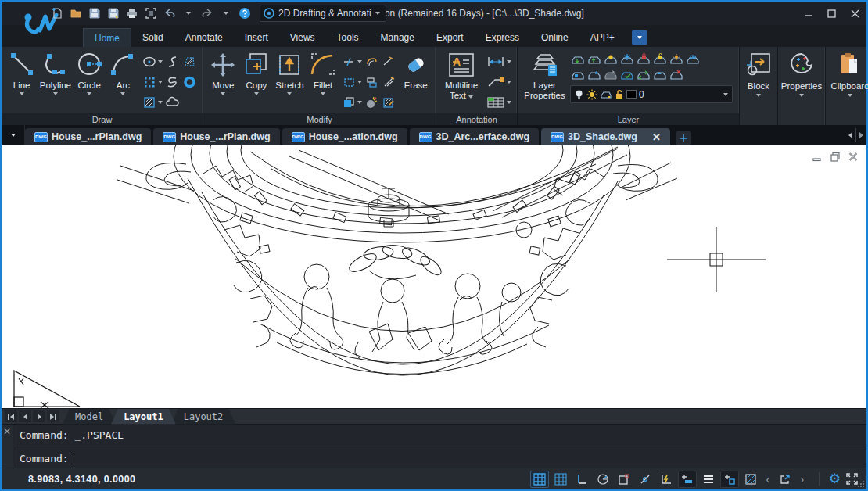  I want to click on hatch-edit-button, so click(389, 102).